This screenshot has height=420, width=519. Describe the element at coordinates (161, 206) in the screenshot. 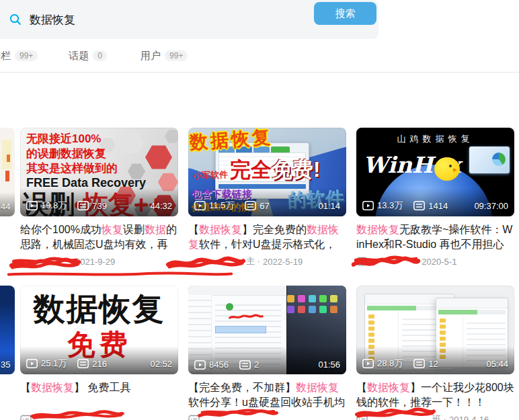

I see `video-duration: 44:32` at that location.